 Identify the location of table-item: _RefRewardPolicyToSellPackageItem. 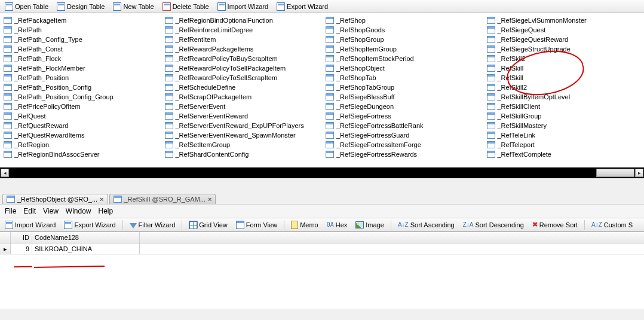
(244, 68).